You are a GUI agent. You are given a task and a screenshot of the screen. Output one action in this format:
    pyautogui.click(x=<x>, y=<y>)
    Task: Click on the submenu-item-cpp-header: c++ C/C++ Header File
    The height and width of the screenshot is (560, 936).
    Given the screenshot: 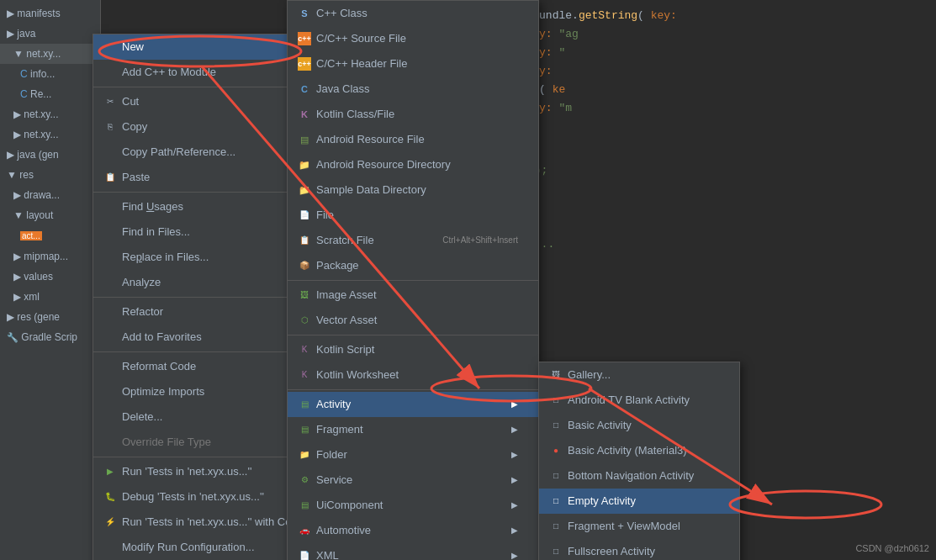 What is the action you would take?
    pyautogui.click(x=413, y=64)
    